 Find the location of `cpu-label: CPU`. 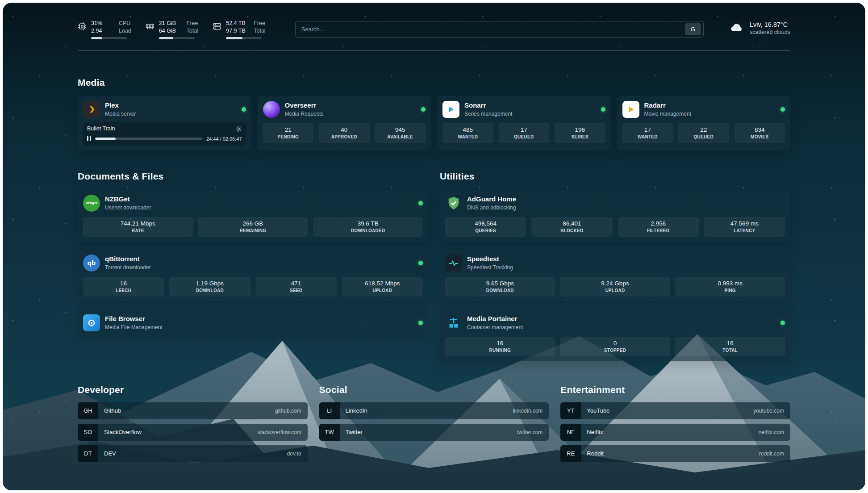

cpu-label: CPU is located at coordinates (125, 23).